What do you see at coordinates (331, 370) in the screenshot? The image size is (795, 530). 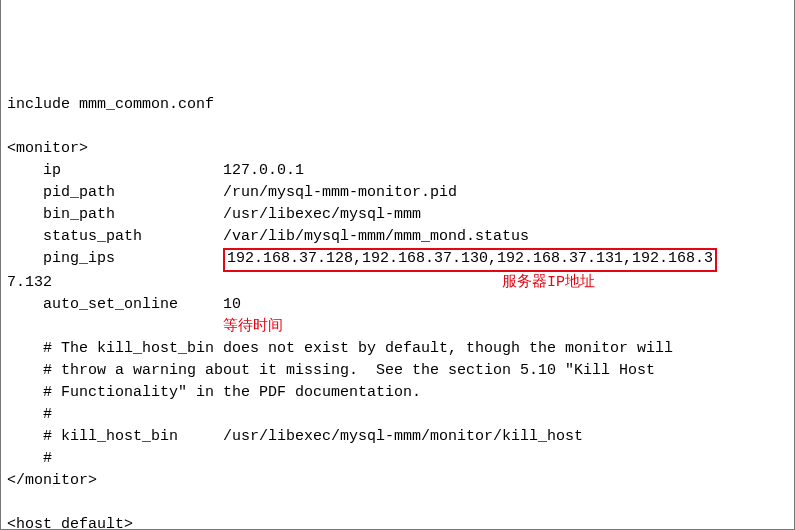 I see `comment-line-2: # throw a warning about it missing. See …` at bounding box center [331, 370].